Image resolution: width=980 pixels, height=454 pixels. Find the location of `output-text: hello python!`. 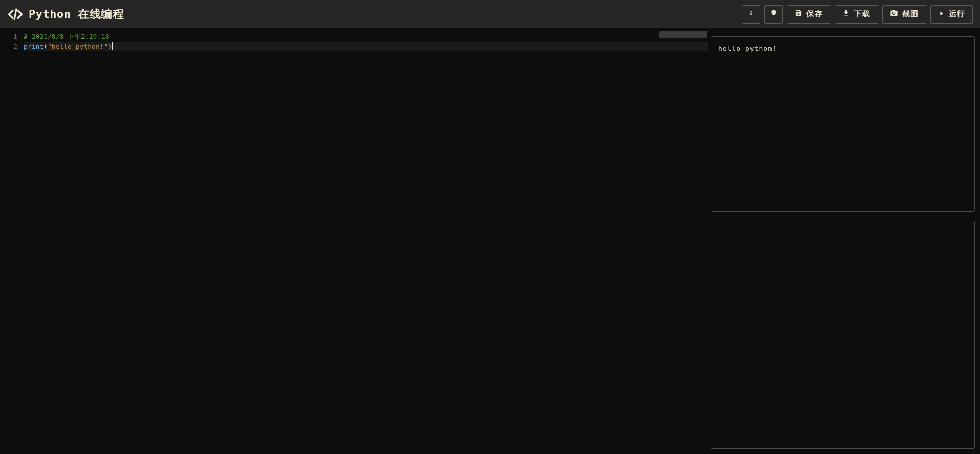

output-text: hello python! is located at coordinates (748, 48).